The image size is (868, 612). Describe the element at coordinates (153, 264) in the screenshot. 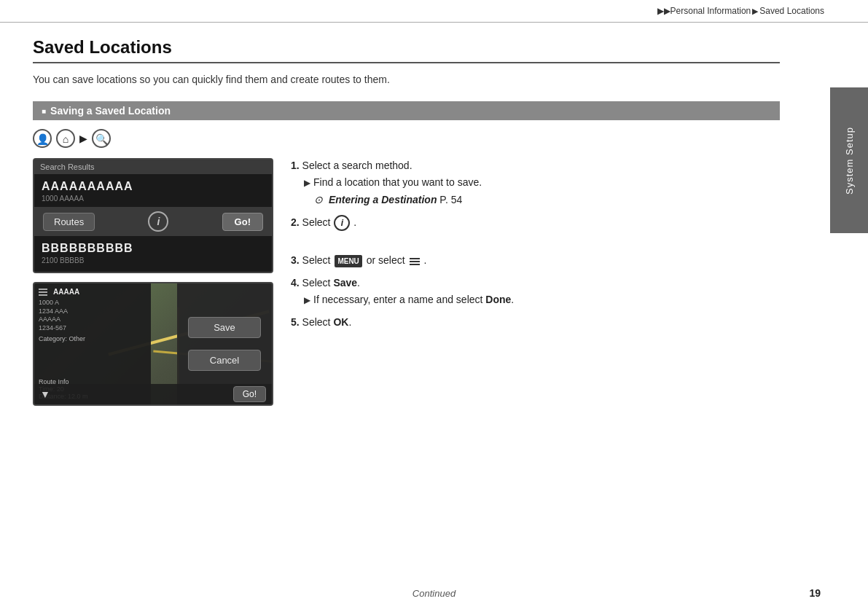

I see `screen1-item-b-sub: 2100 BBBBB` at that location.